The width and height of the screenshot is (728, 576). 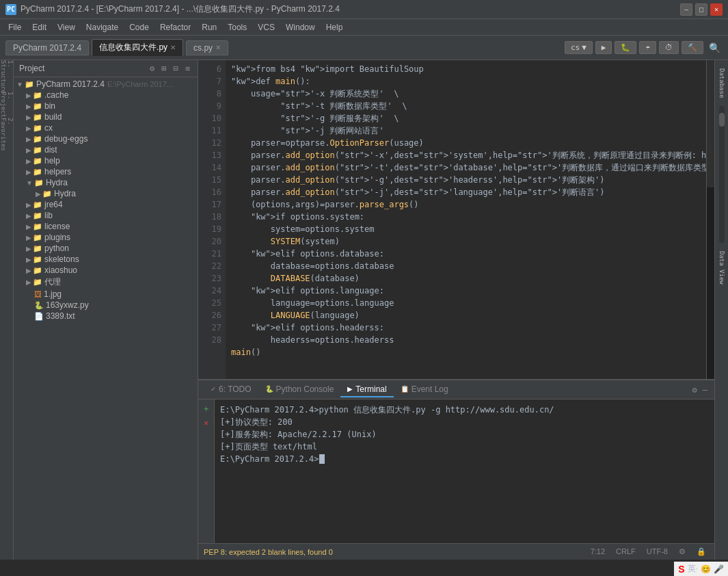 I want to click on sidebar-item-favorites: 2. Favorites, so click(x=7, y=134).